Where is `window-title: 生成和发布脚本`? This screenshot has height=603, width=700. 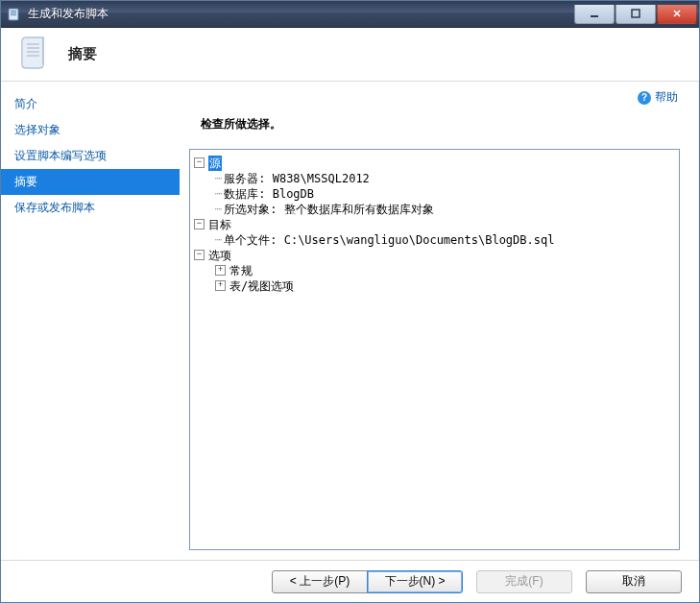 window-title: 生成和发布脚本 is located at coordinates (301, 13).